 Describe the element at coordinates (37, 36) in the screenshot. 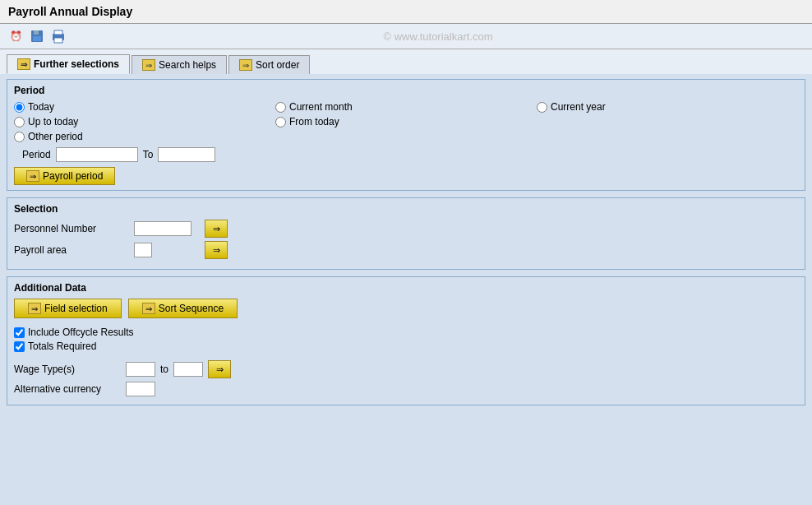

I see `save-icon` at that location.